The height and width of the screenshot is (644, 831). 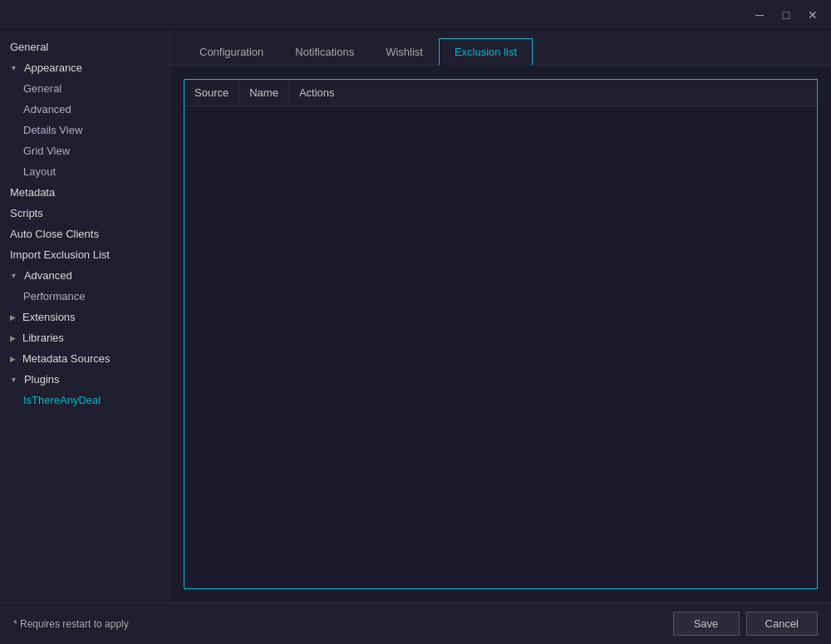 I want to click on sidebar-item-auto-close-clients: Auto Close Clients, so click(x=85, y=234).